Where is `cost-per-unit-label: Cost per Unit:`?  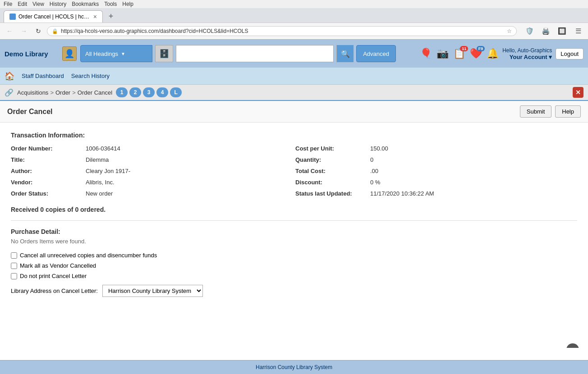
cost-per-unit-label: Cost per Unit: is located at coordinates (331, 149).